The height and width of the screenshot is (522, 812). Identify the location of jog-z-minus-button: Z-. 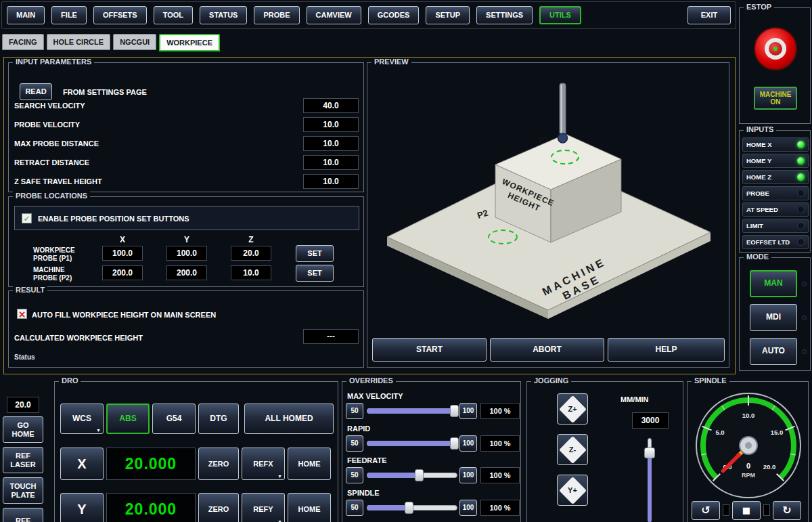
(572, 450).